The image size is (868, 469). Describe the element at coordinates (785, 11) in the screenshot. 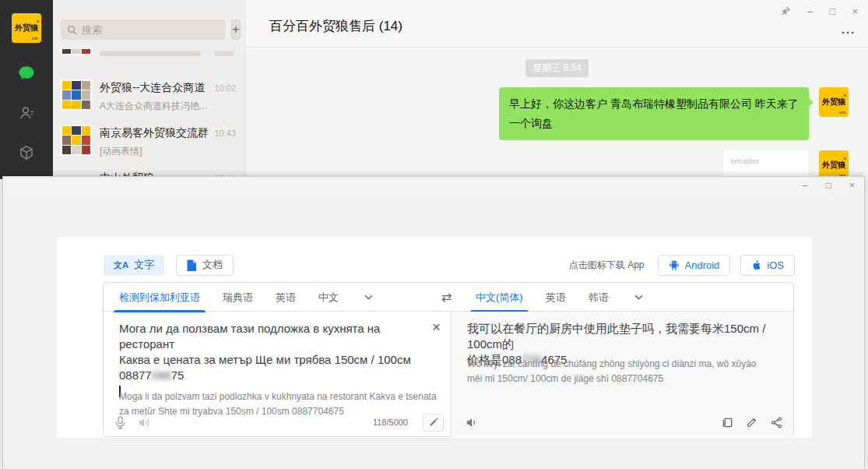

I see `pin-icon` at that location.